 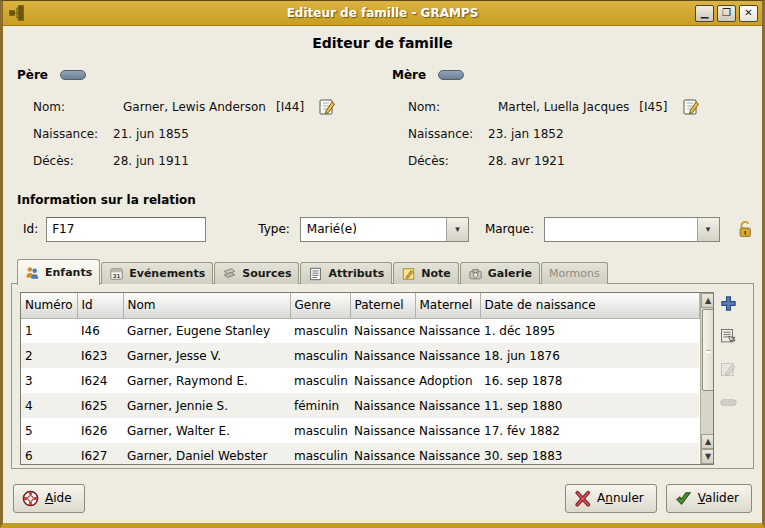 What do you see at coordinates (448, 306) in the screenshot?
I see `column-header: Maternel` at bounding box center [448, 306].